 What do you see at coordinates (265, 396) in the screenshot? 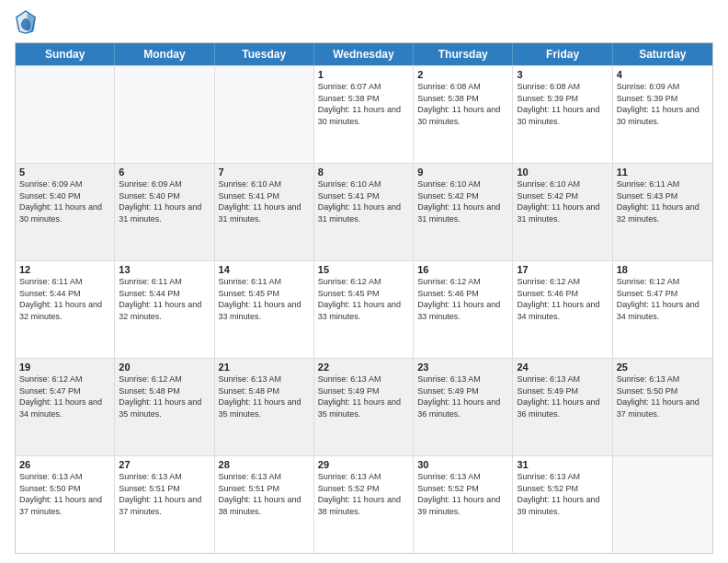
I see `cell-text: Sunrise: 6:13 AMSunset: 5:48 PMDaylight:…` at bounding box center [265, 396].